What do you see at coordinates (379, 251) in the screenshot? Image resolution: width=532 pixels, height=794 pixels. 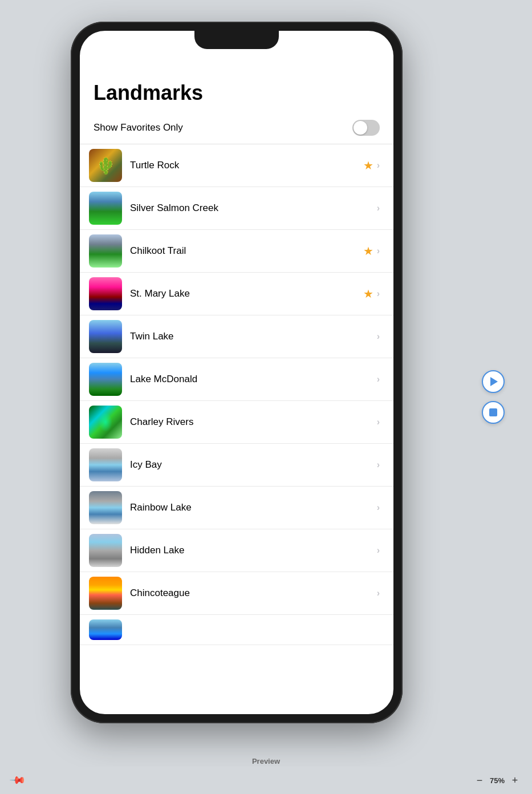 I see `chevron-icon-chilkoot: ›` at bounding box center [379, 251].